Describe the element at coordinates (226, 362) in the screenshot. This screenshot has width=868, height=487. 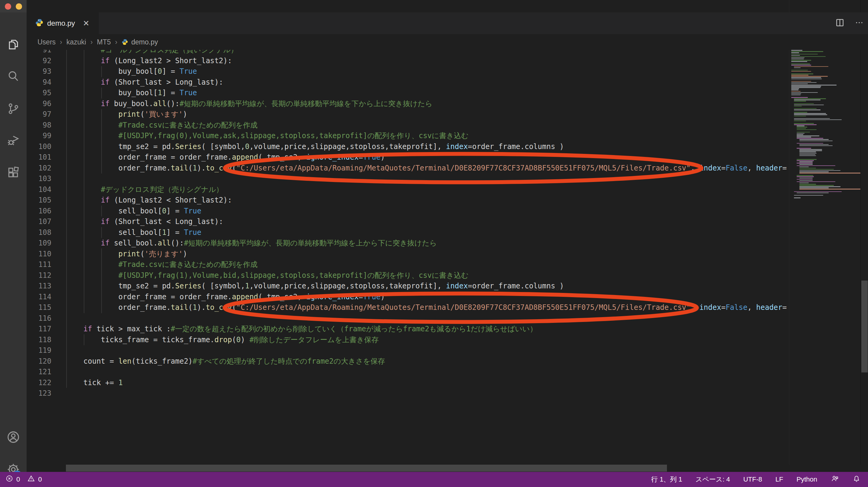
I see `code-line-120: count = len(ticks_frame2)#すべての処理が終了した時点で…` at that location.